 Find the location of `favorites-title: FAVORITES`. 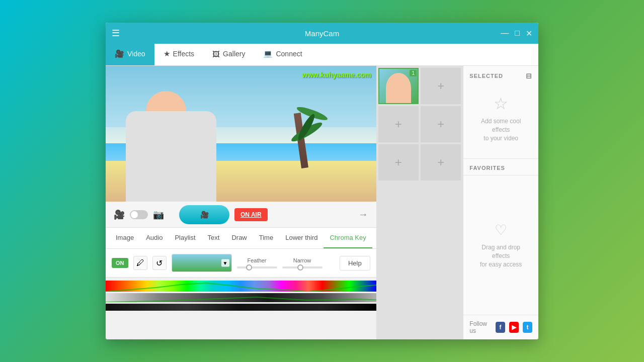

favorites-title: FAVORITES is located at coordinates (501, 167).